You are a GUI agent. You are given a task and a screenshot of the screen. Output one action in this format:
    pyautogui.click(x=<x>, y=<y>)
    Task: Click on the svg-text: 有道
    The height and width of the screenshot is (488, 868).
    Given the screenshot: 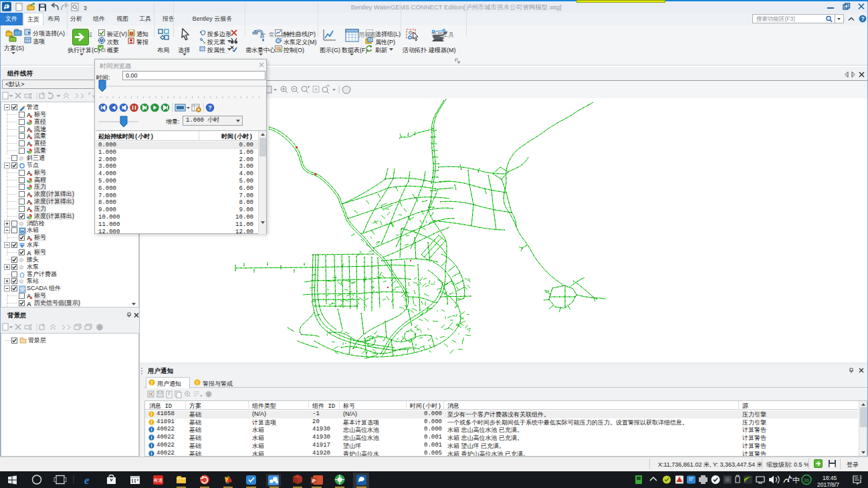 What is the action you would take?
    pyautogui.click(x=158, y=480)
    